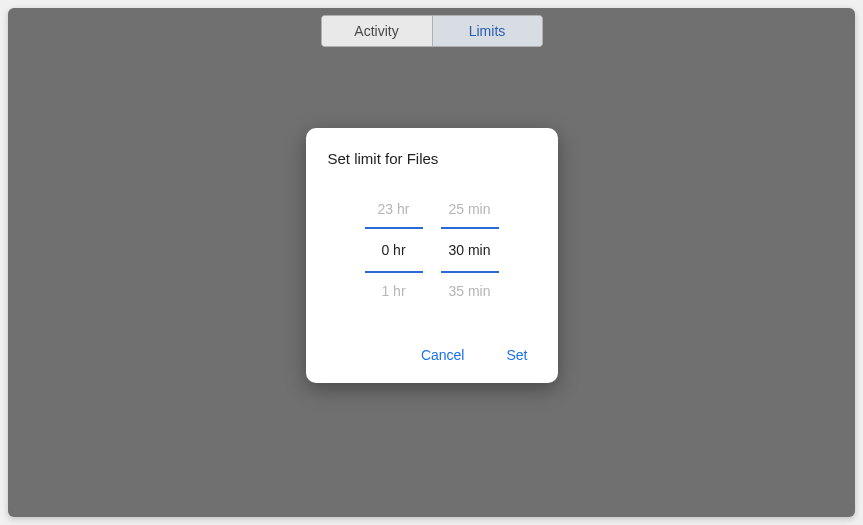 Image resolution: width=863 pixels, height=525 pixels. I want to click on dialog-title: Set limit for Files, so click(432, 158).